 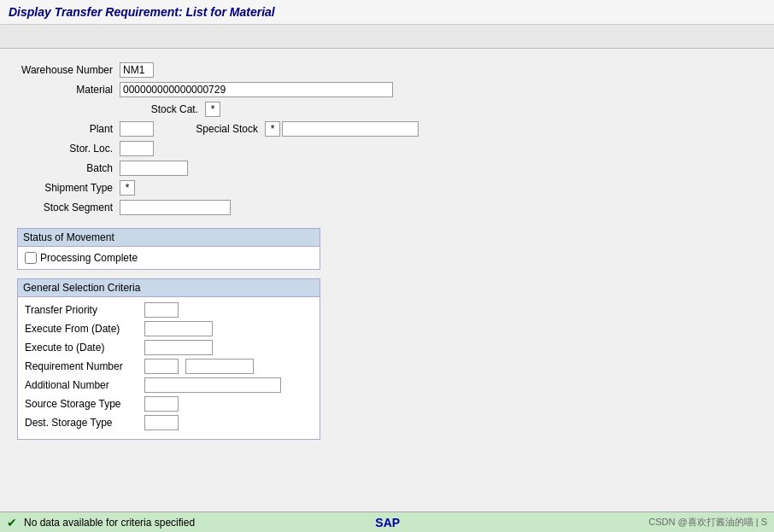 I want to click on requirement-number-label: Requirement Number, so click(x=85, y=366).